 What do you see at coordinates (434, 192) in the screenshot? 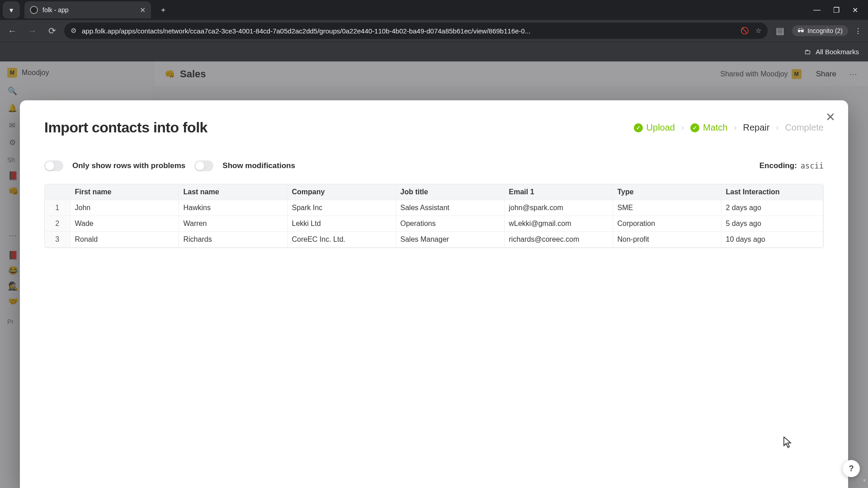
I see `table-header-row: First name Last name Company Job title E…` at bounding box center [434, 192].